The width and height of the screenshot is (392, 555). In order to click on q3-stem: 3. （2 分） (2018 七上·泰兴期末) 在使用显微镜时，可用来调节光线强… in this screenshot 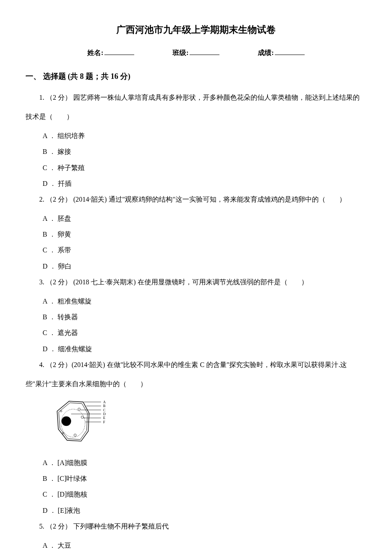, I will do `click(196, 282)`.